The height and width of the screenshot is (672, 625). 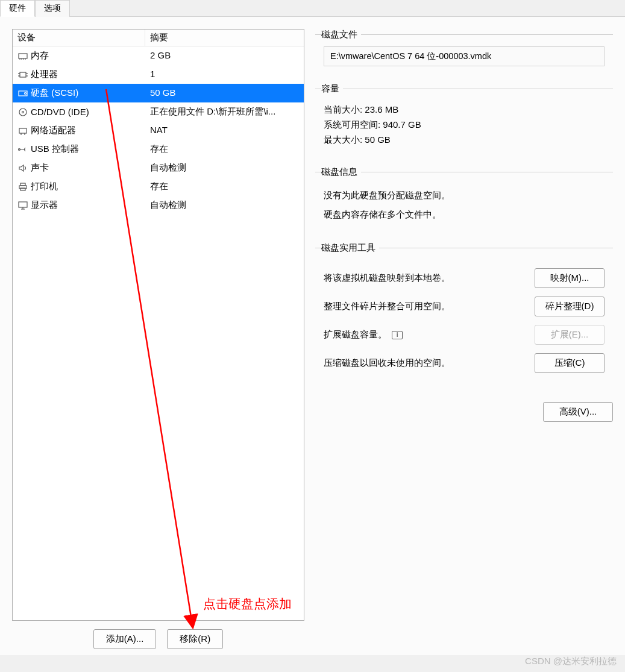 I want to click on row-label: 显示器, so click(x=45, y=205).